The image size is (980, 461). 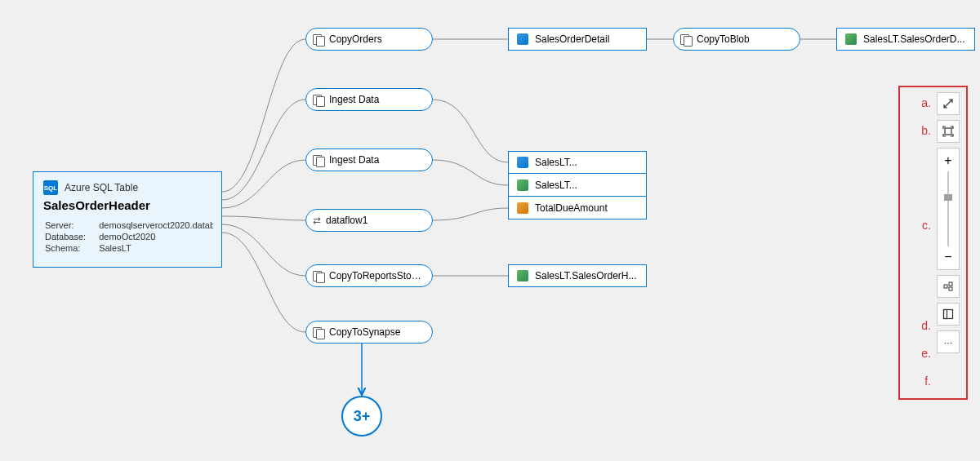 I want to click on source-properties: Server: demosqlserveroct2020.database.wi…, so click(x=129, y=237).